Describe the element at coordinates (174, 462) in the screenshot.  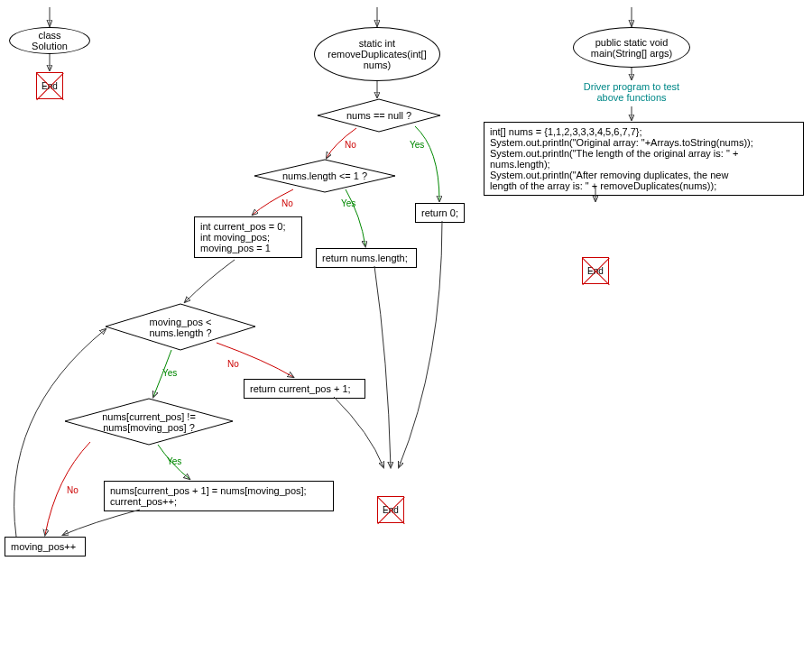
I see `yes4: Yes` at that location.